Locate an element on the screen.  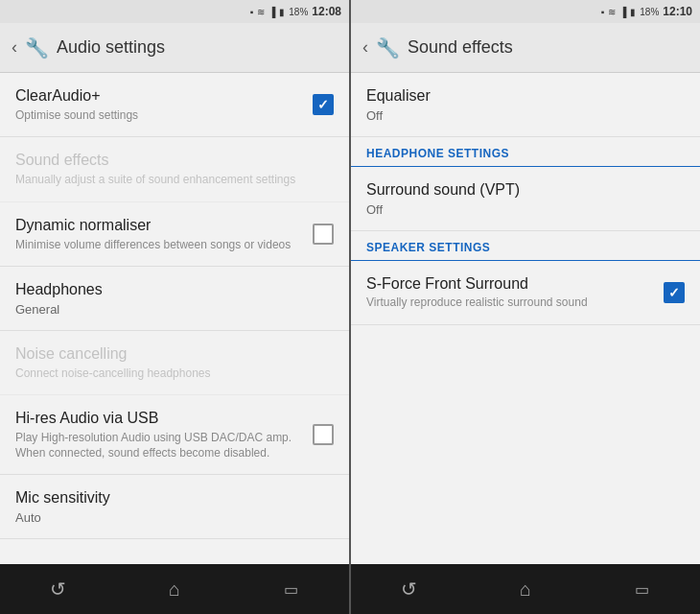
left-back-nav-button: ↺ is located at coordinates (58, 589).